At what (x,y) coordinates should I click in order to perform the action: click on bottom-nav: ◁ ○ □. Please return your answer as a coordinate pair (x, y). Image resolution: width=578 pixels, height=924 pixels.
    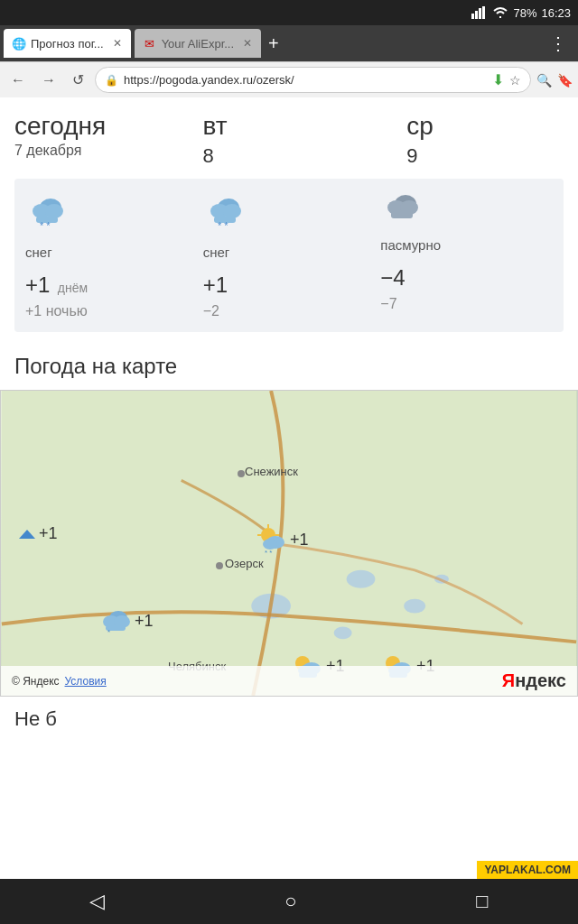
    Looking at the image, I should click on (289, 901).